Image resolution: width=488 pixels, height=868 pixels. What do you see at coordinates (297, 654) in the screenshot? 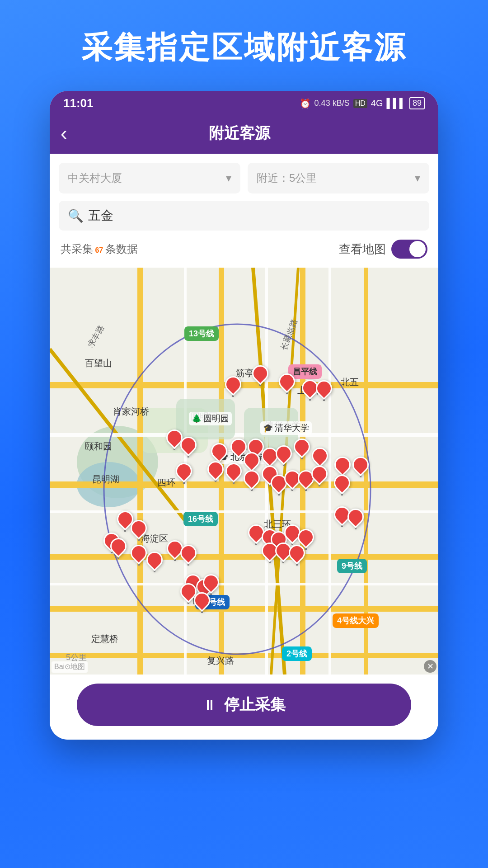
I see `badge-line2: 2号线` at bounding box center [297, 654].